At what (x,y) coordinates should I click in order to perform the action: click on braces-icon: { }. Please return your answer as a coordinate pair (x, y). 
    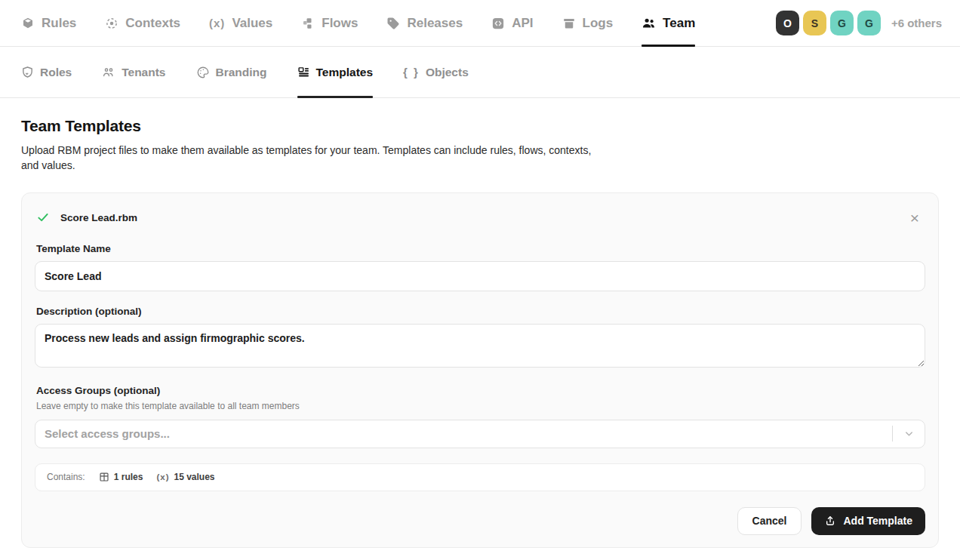
    Looking at the image, I should click on (411, 72).